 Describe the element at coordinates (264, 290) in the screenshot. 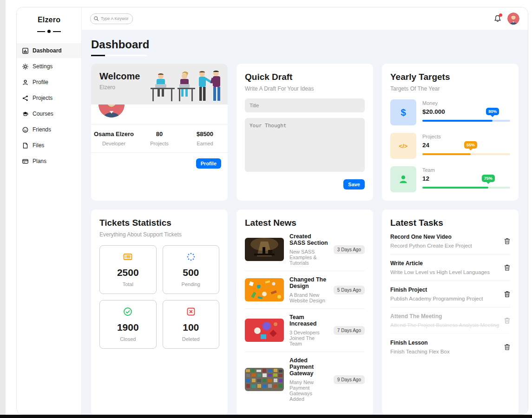

I see `news-thumbnail-design` at that location.